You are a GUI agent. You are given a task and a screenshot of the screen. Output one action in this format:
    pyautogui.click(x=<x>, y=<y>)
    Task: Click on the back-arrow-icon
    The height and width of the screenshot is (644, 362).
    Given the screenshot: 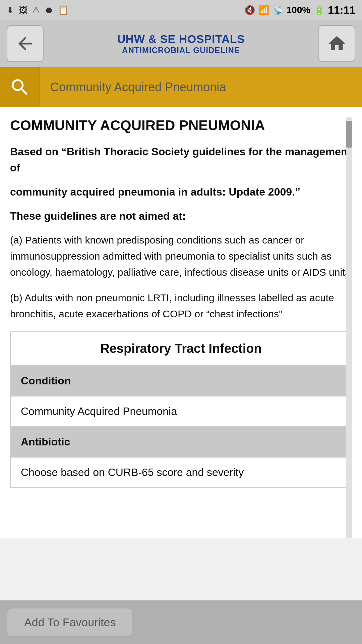 What is the action you would take?
    pyautogui.click(x=25, y=44)
    